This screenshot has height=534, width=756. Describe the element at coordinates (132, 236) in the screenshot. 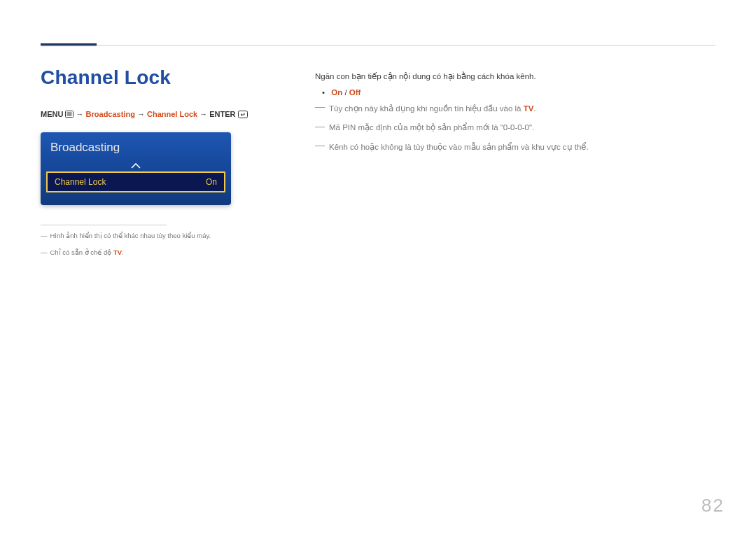

I see `footnote-1: ―Hình ảnh hiển thị có thể khác nhau tùy …` at that location.